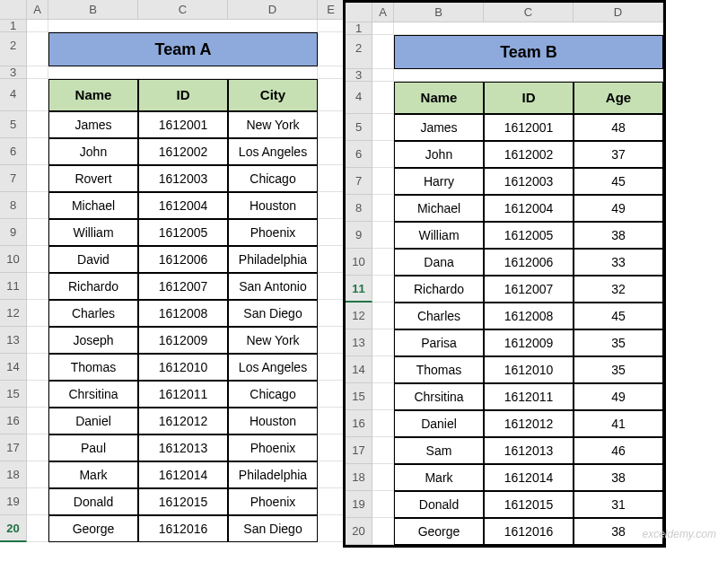  Describe the element at coordinates (13, 502) in the screenshot. I see `row-header: 19` at that location.